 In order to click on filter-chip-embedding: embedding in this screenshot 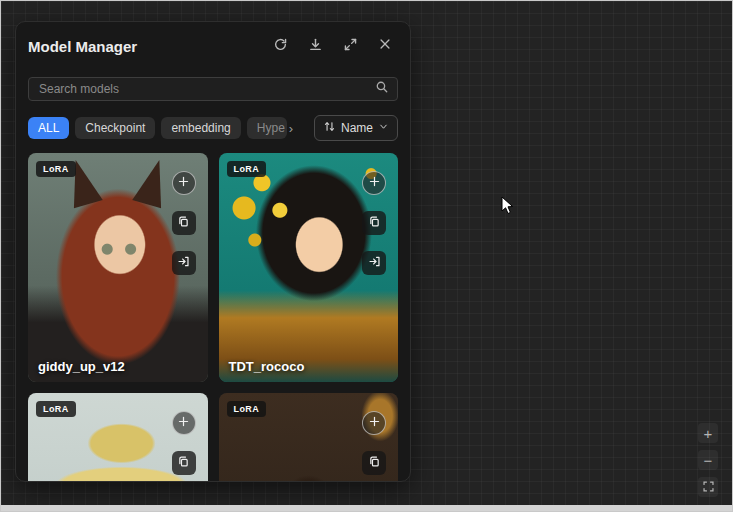, I will do `click(200, 128)`.